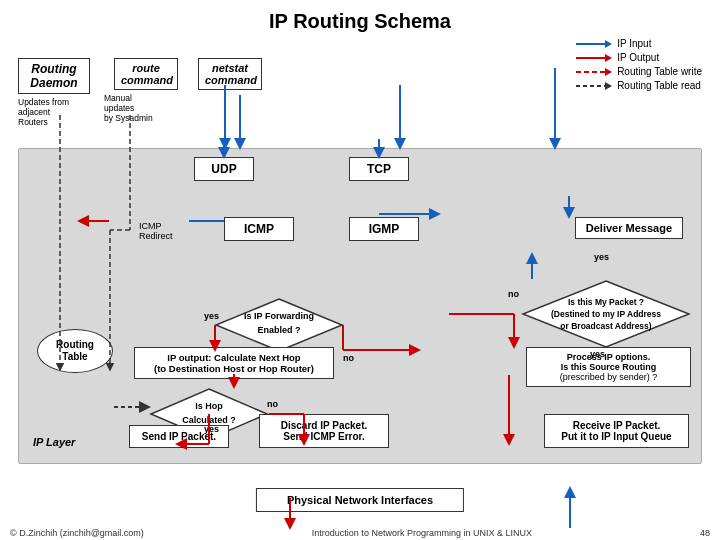 The width and height of the screenshot is (720, 540). I want to click on footer-center: Introduction to Network Programming in U…, so click(422, 533).